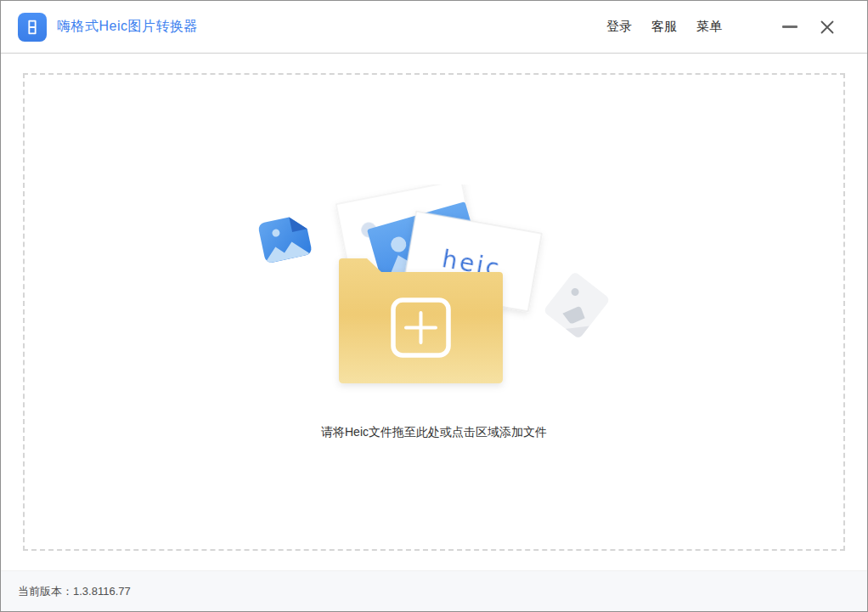  What do you see at coordinates (790, 26) in the screenshot?
I see `minimize-icon` at bounding box center [790, 26].